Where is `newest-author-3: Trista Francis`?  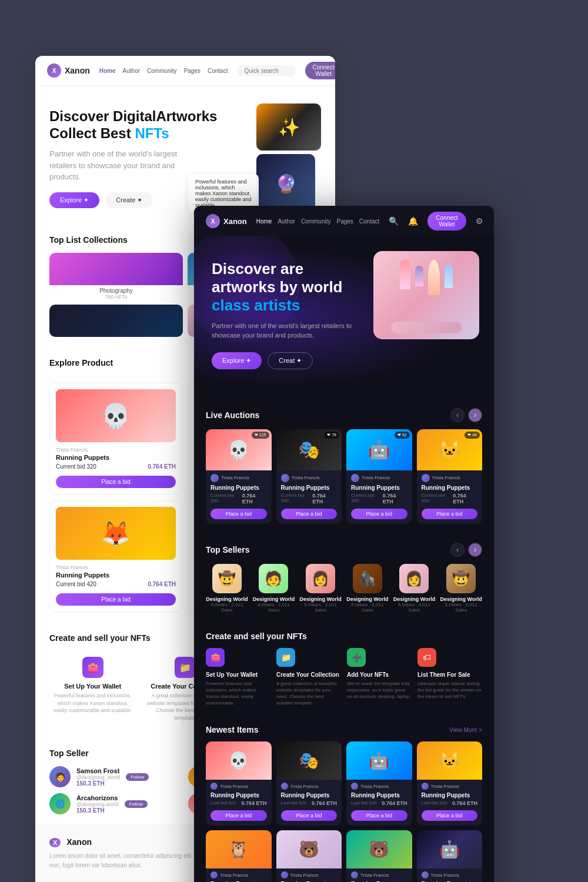 newest-author-3: Trista Francis is located at coordinates (379, 786).